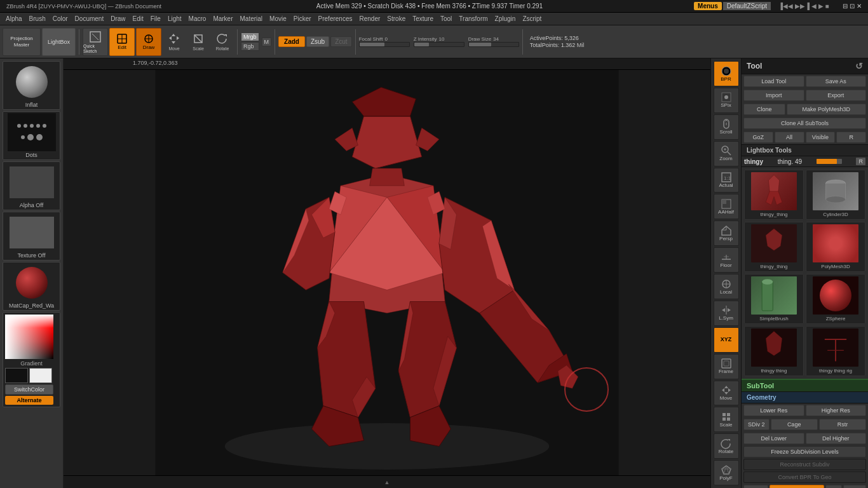  What do you see at coordinates (198, 19) in the screenshot?
I see `menu-macro: Macro` at bounding box center [198, 19].